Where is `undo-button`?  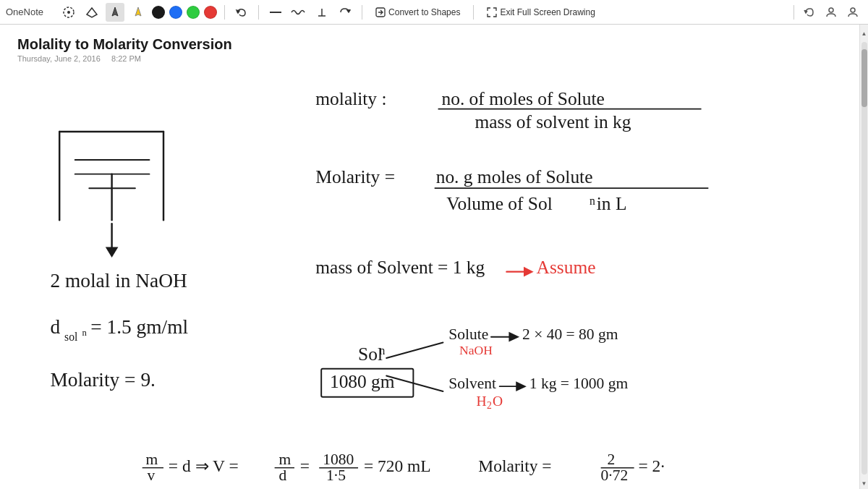 undo-button is located at coordinates (809, 12).